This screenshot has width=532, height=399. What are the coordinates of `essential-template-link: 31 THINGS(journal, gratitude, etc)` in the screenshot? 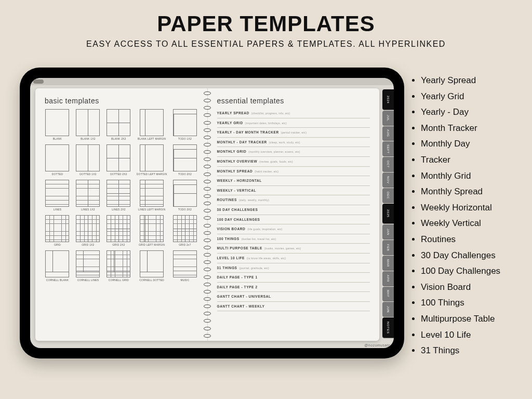 It's located at (294, 268).